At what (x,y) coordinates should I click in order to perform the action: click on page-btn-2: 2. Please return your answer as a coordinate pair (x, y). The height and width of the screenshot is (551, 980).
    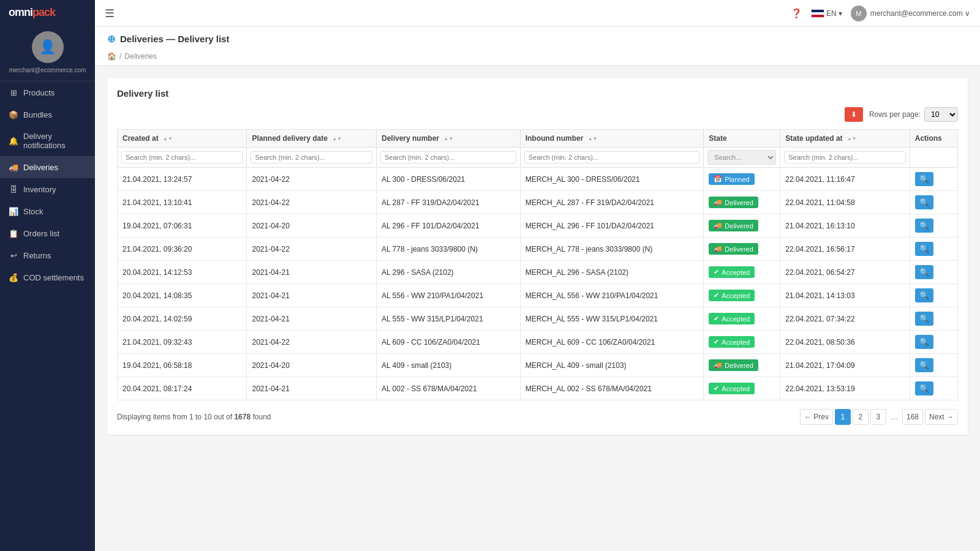
    Looking at the image, I should click on (861, 417).